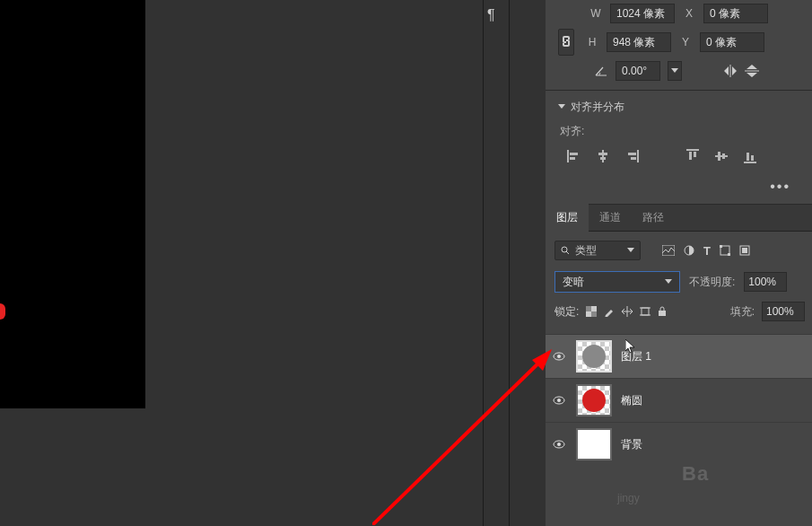 Image resolution: width=812 pixels, height=526 pixels. Describe the element at coordinates (639, 42) in the screenshot. I see `height-input` at that location.